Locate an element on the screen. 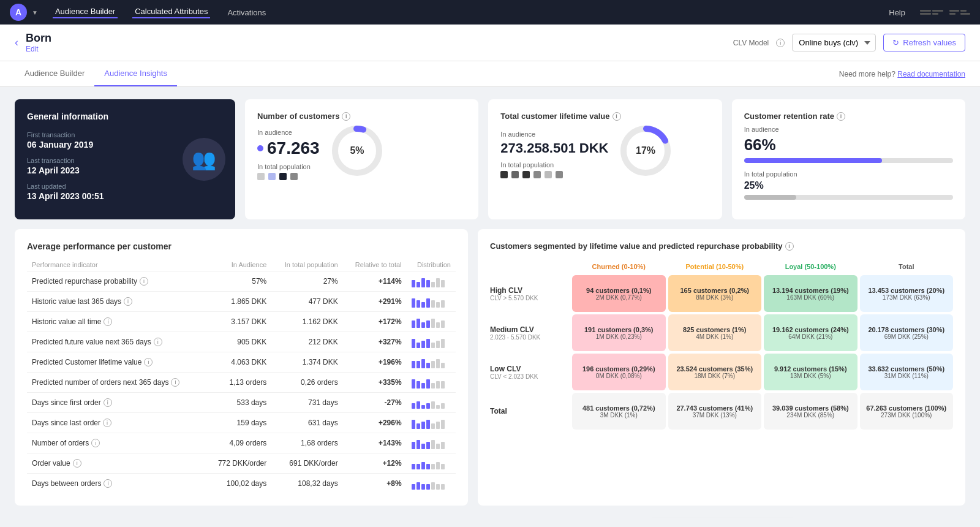 The image size is (980, 527). row-in-total: 477 DKK is located at coordinates (307, 301).